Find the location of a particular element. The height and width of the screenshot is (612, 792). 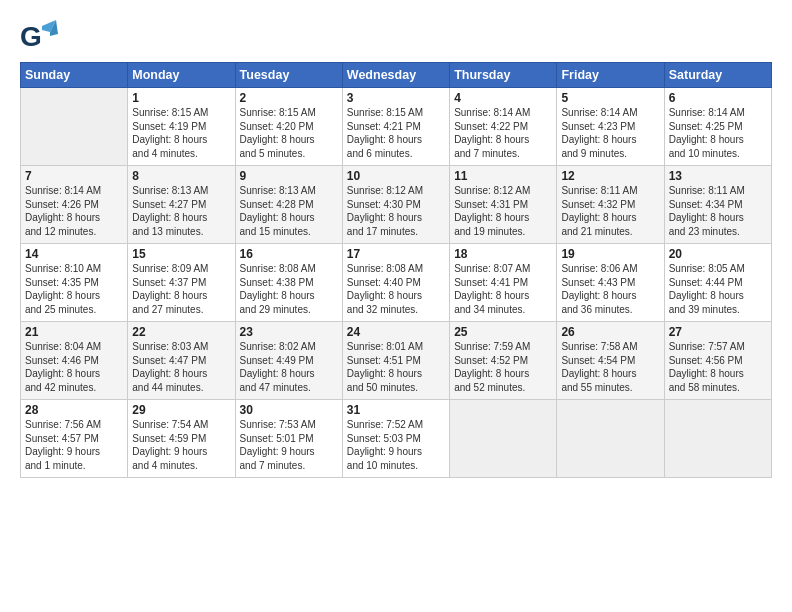

calendar-cell: 4Sunrise: 8:14 AM Sunset: 4:22 PM Daylig… is located at coordinates (504, 127).